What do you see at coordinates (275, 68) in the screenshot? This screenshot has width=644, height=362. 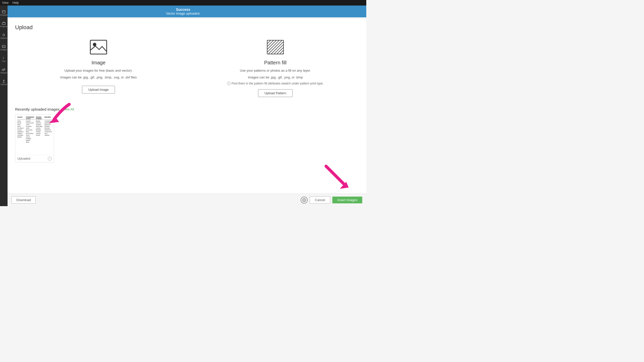 I see `pattern-card: Pattern fill Use your patterns or photos…` at bounding box center [275, 68].